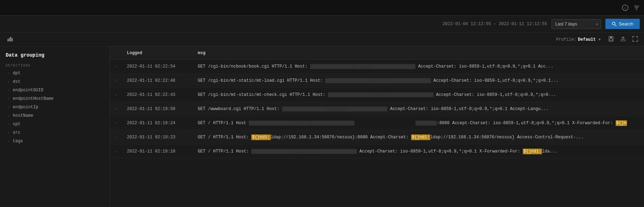 The height and width of the screenshot is (207, 644). What do you see at coordinates (419, 109) in the screenshot?
I see `row-msg: GET /wwwboard.cgi HTTP/1.1 Host: REDACTE…` at bounding box center [419, 109].